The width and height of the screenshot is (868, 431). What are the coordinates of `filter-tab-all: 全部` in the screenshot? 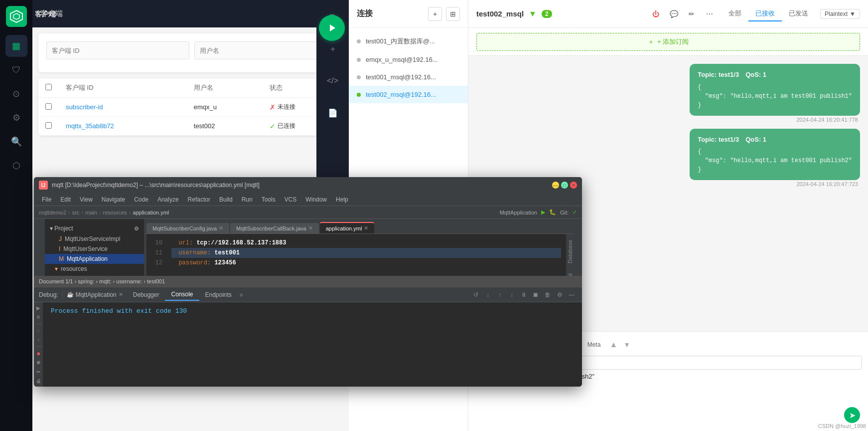 It's located at (735, 14).